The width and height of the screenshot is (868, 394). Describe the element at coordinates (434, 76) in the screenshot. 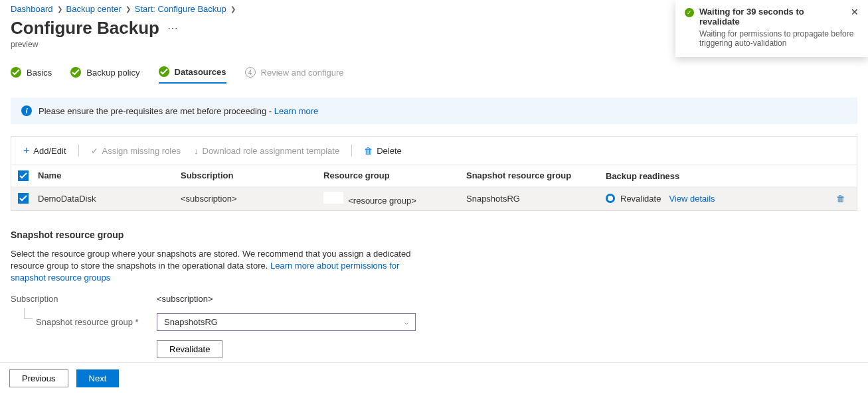

I see `wizard-steps: Basics Backup policy Datasources 4 Revie…` at that location.